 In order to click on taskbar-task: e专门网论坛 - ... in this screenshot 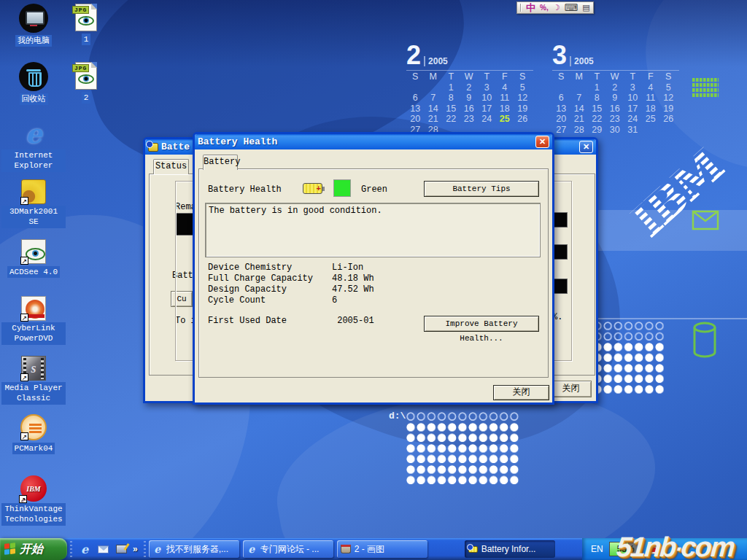, I will do `click(288, 549)`.